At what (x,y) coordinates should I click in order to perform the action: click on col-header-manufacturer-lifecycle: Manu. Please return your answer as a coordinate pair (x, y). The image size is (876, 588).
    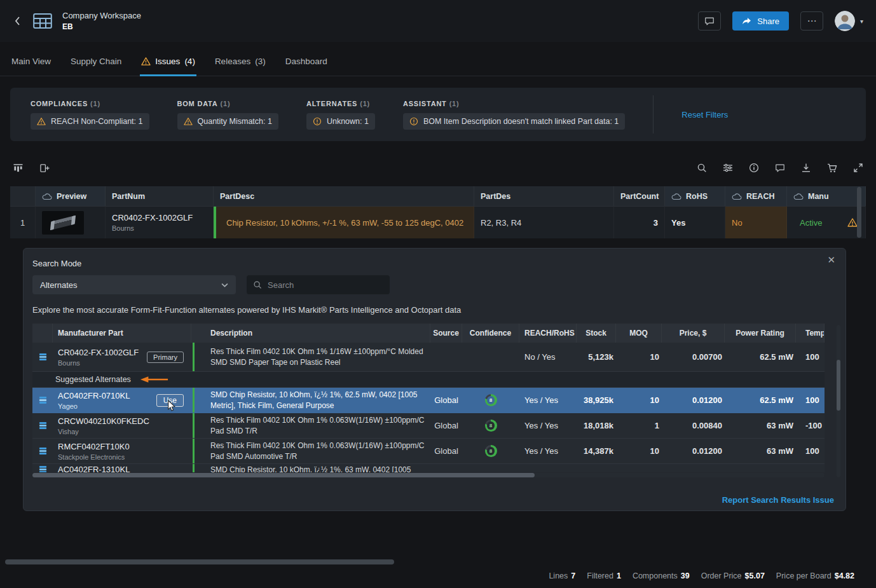
    Looking at the image, I should click on (826, 196).